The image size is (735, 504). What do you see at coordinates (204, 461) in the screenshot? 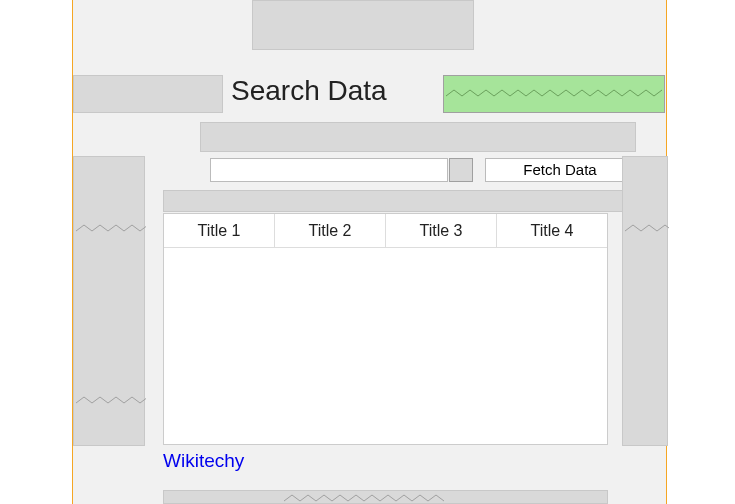
I see `footer-link: Wikitechy` at bounding box center [204, 461].